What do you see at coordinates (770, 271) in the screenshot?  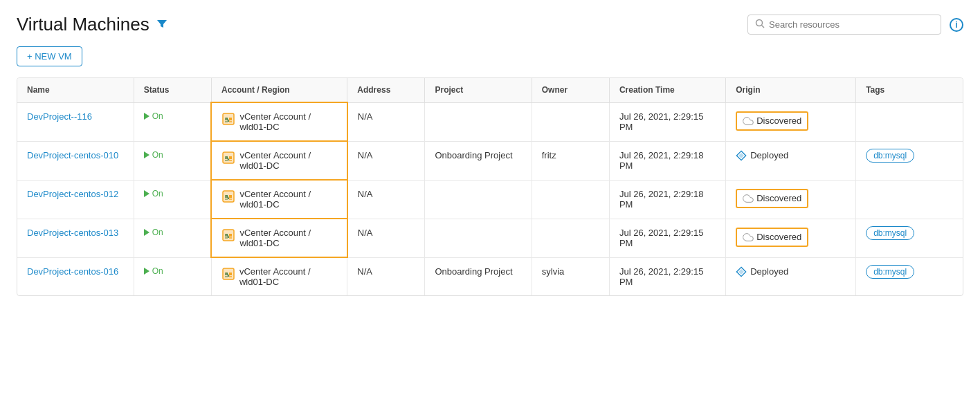 I see `origin-label: Deployed` at bounding box center [770, 271].